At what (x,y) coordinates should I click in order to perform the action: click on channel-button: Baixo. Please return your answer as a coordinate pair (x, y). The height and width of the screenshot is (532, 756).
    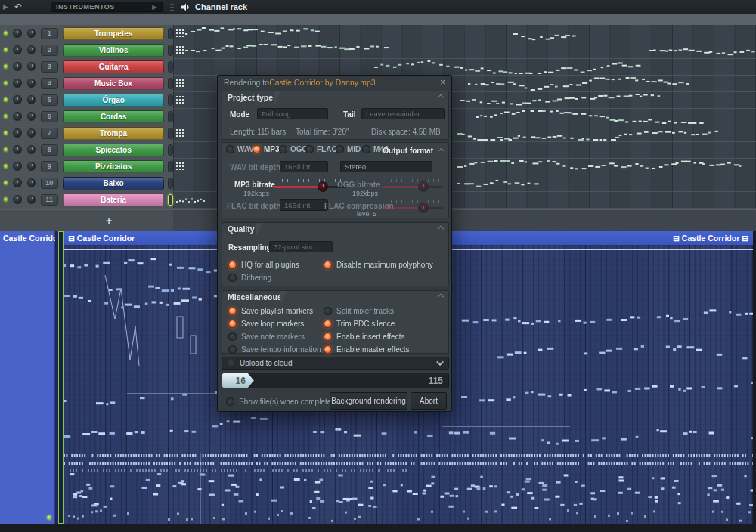
    Looking at the image, I should click on (113, 183).